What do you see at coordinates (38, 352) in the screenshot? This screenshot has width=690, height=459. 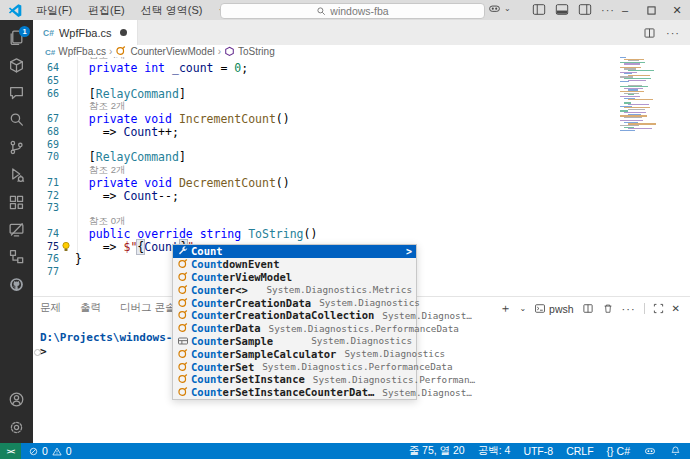 I see `command-decoration-icon` at bounding box center [38, 352].